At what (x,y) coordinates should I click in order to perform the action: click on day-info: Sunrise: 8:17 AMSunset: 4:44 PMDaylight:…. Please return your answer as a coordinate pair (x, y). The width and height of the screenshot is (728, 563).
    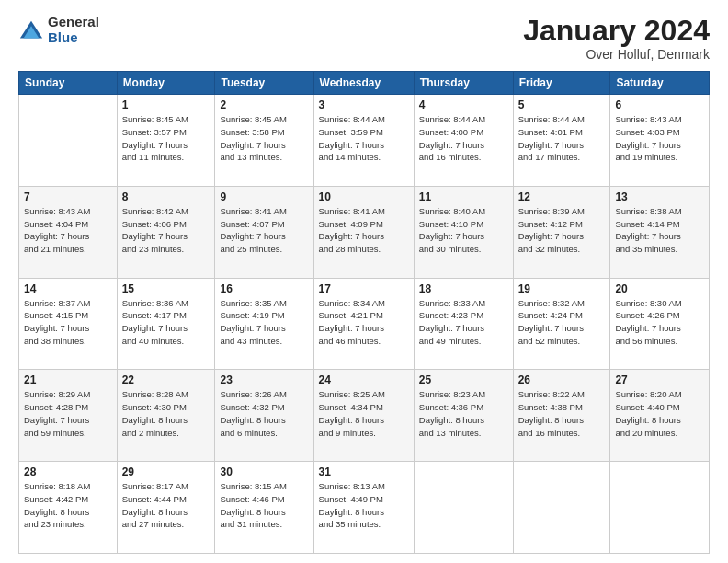
    Looking at the image, I should click on (166, 506).